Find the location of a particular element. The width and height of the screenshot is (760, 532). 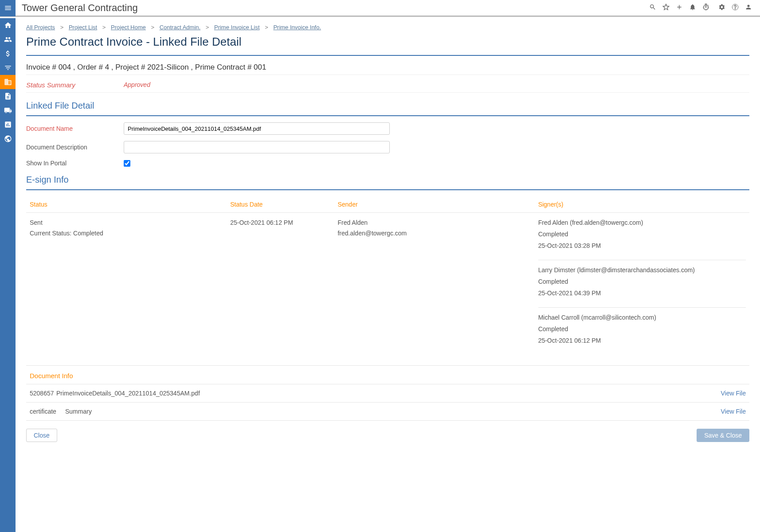

doc-name-input is located at coordinates (257, 129).